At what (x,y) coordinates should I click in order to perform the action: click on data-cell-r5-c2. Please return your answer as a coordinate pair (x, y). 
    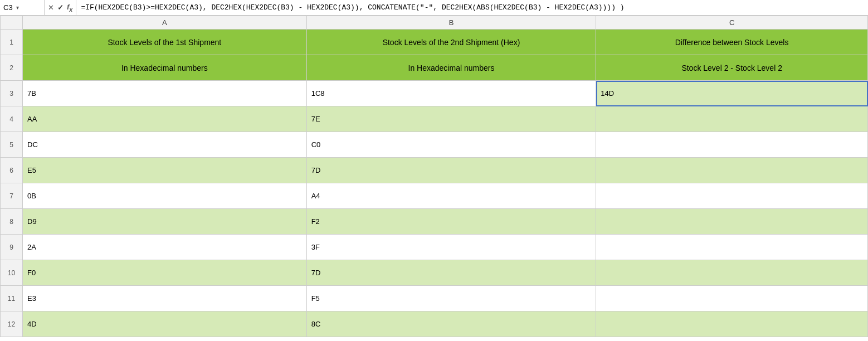
    Looking at the image, I should click on (732, 145).